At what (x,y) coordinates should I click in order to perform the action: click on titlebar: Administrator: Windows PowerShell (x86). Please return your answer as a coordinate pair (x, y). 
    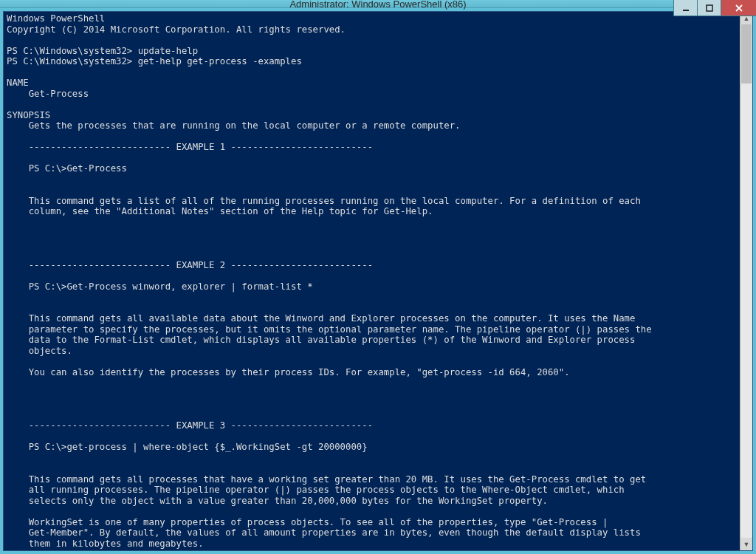
    Looking at the image, I should click on (378, 4).